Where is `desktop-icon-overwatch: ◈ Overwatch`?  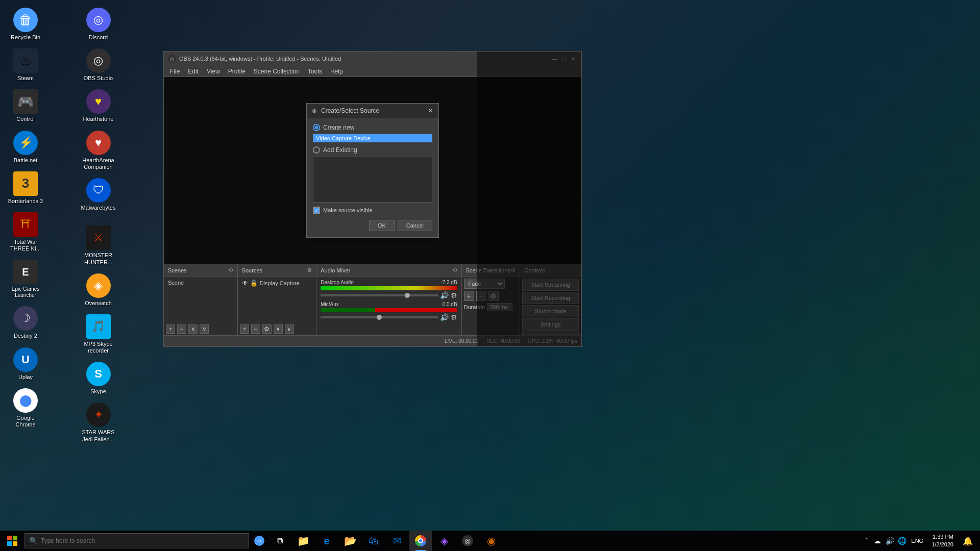
desktop-icon-overwatch: ◈ Overwatch is located at coordinates (99, 290).